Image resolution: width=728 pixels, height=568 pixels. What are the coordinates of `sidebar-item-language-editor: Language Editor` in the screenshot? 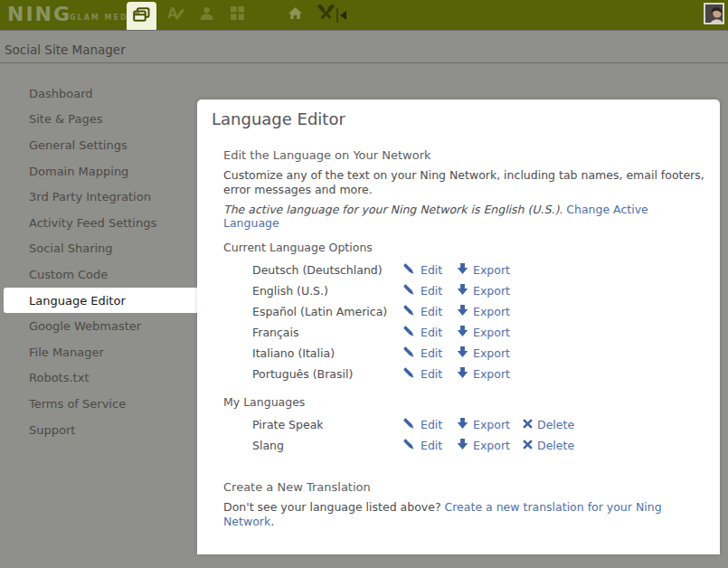 It's located at (100, 300).